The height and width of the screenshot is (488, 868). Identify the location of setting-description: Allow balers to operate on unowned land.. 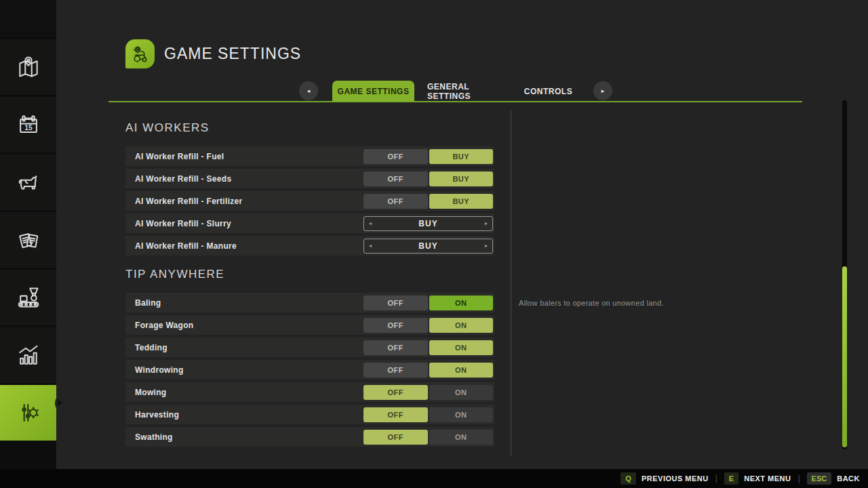
(661, 303).